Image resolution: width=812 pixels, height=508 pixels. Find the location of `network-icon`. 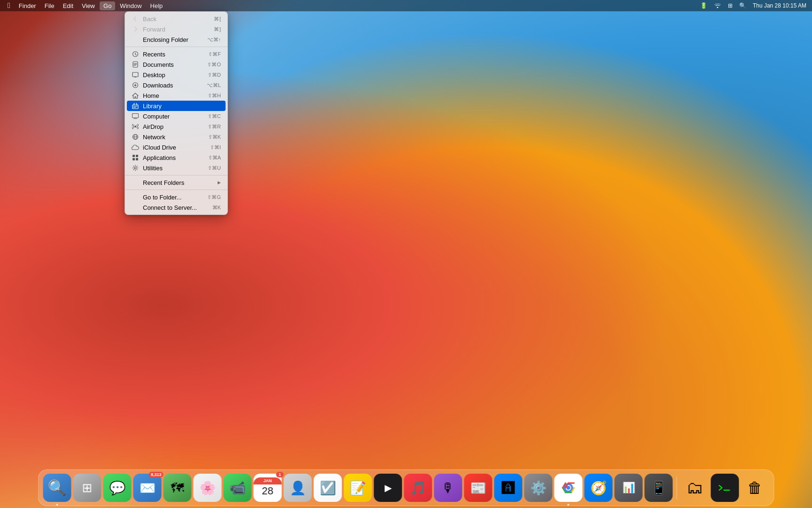

network-icon is located at coordinates (135, 137).